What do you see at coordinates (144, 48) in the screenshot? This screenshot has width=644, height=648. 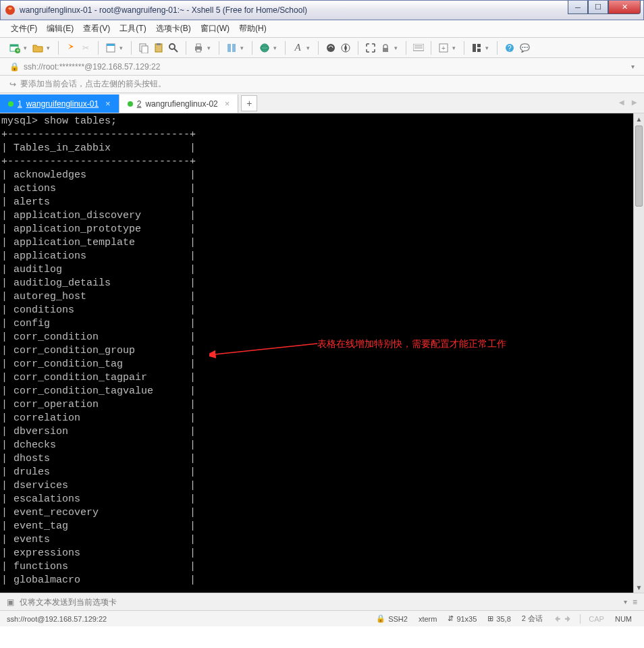 I see `copy-icon` at bounding box center [144, 48].